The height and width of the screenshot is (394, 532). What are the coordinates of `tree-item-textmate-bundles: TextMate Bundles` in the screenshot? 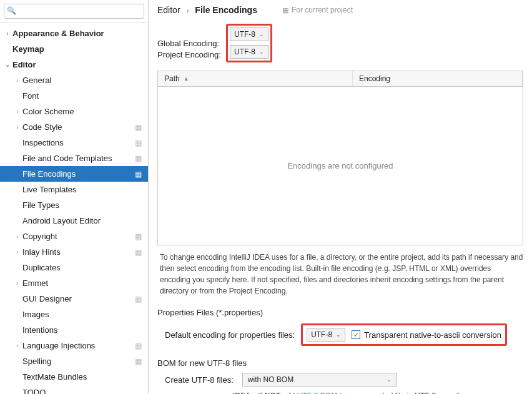 It's located at (74, 377).